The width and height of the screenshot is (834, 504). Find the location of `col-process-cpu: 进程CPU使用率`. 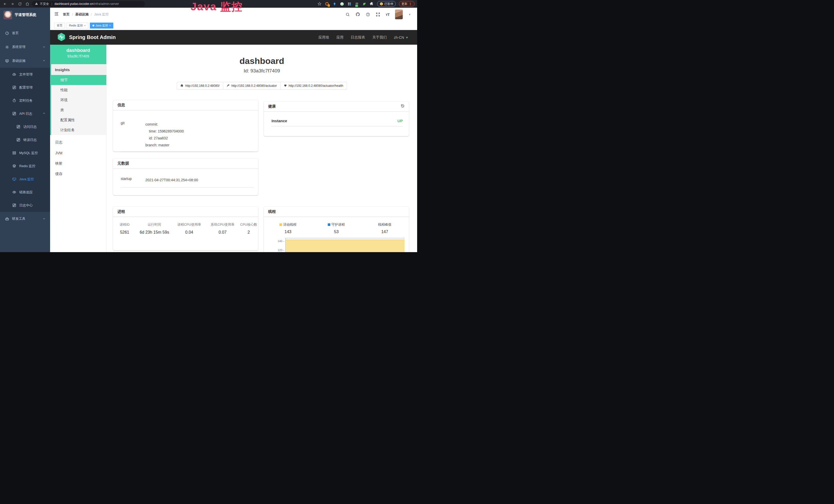

col-process-cpu: 进程CPU使用率 is located at coordinates (190, 225).